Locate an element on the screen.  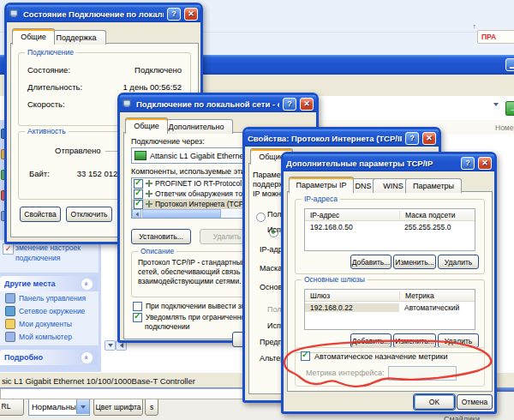
style-select-arrow-icon is located at coordinates (82, 406).